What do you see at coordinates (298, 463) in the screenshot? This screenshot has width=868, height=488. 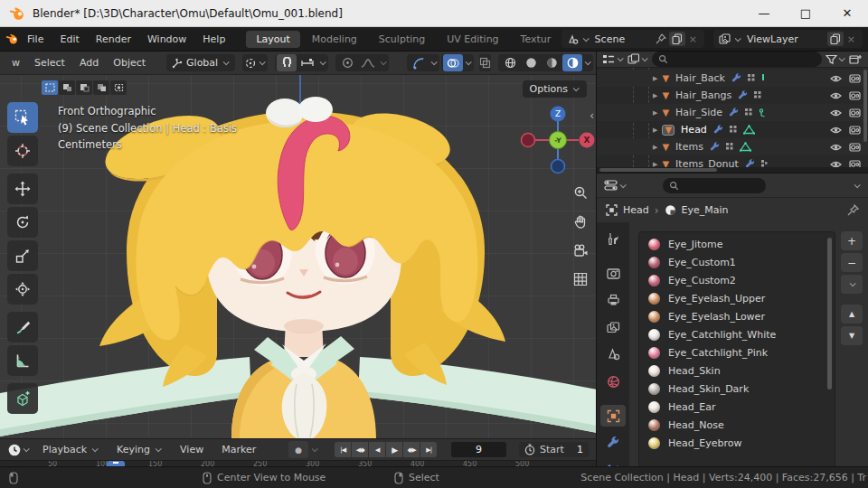 I see `timeline-ruler: 50 100 150 200 250 300 350 400 450 500` at bounding box center [298, 463].